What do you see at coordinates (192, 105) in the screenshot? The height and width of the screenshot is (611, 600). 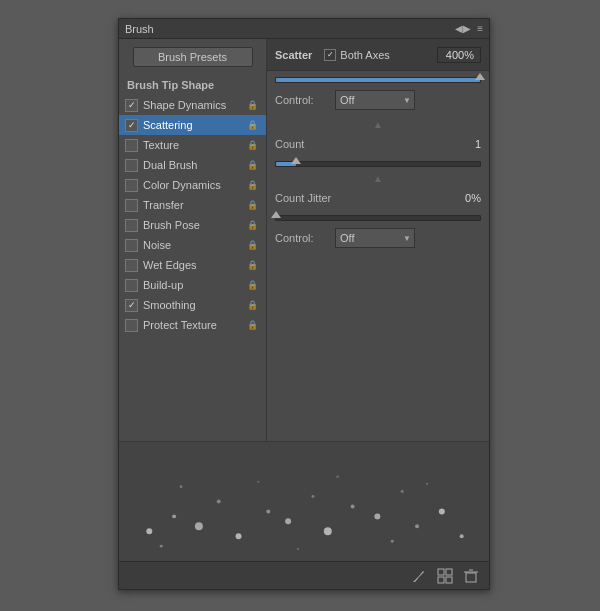 I see `menu-item-shape-dynamics: ✓Shape Dynamics🔒` at bounding box center [192, 105].